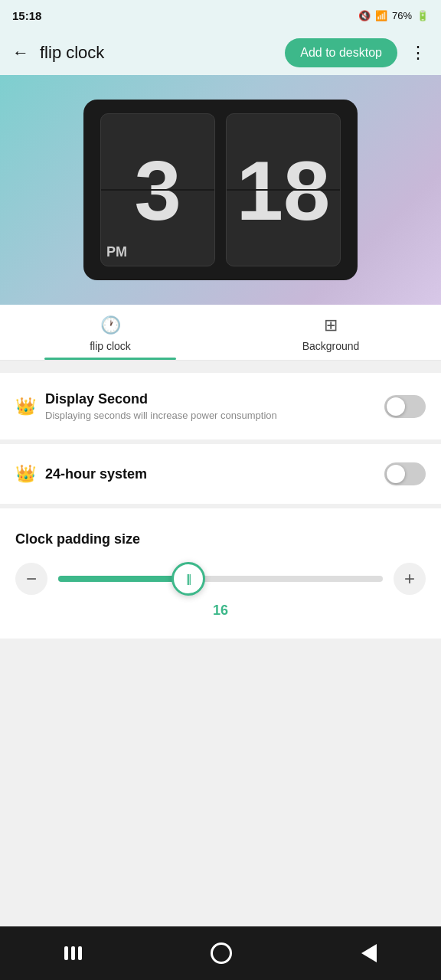 The image size is (441, 980). Describe the element at coordinates (200, 406) in the screenshot. I see `display-second-left: 👑 Display Second Displaying seconds will…` at that location.